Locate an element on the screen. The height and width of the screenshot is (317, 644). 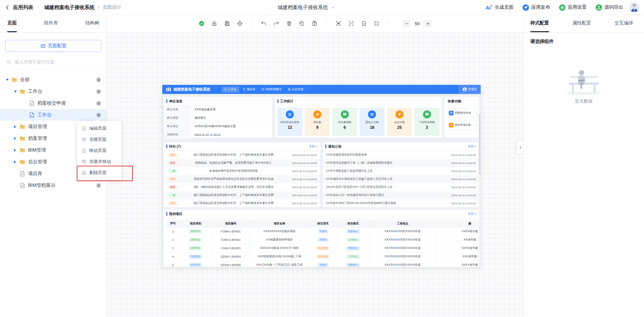
tree-item-3: 工作台 is located at coordinates (53, 115).